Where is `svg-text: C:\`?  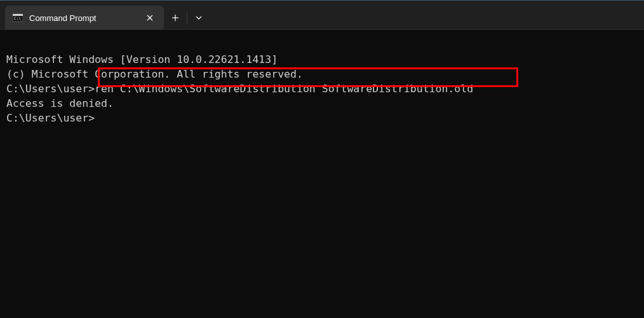 svg-text: C:\ is located at coordinates (18, 18).